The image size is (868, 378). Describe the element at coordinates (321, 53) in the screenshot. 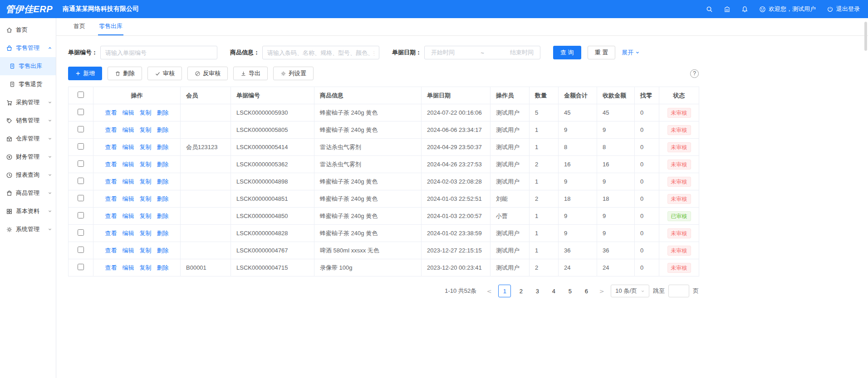

I see `product-info-input` at that location.